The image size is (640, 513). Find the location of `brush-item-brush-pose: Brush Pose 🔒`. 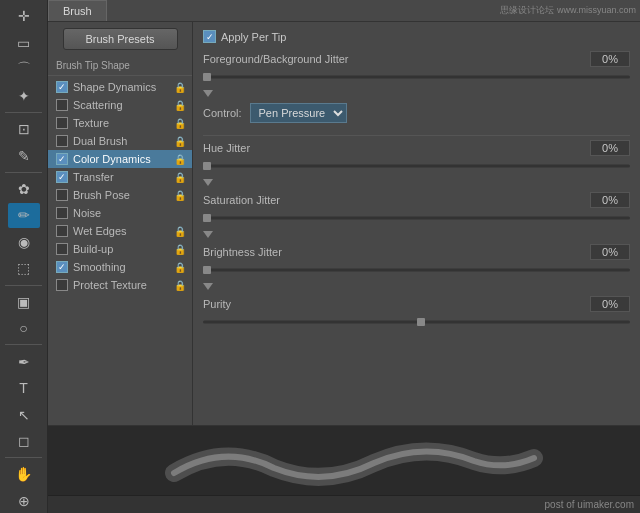

brush-item-brush-pose: Brush Pose 🔒 is located at coordinates (120, 195).